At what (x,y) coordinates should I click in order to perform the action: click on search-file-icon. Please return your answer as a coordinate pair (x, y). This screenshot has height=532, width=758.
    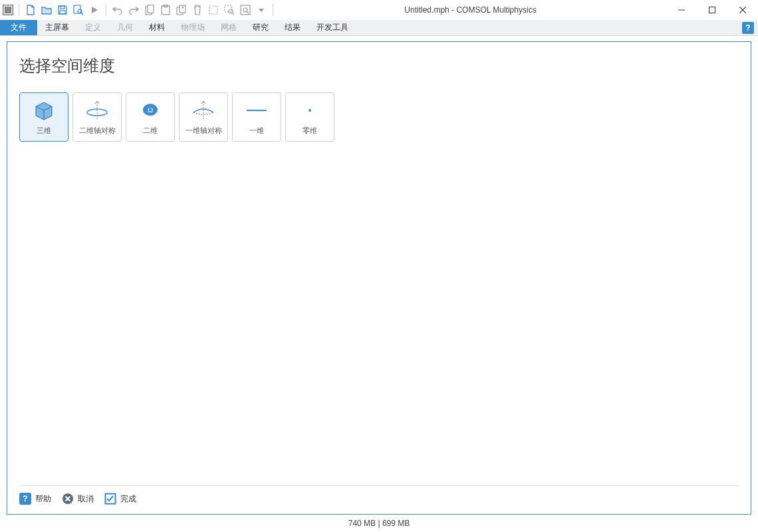
    Looking at the image, I should click on (78, 10).